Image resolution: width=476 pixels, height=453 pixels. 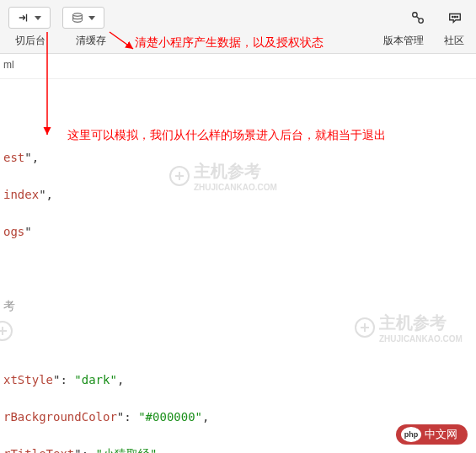 I want to click on clear-cache-label: 清缓存, so click(x=91, y=40).